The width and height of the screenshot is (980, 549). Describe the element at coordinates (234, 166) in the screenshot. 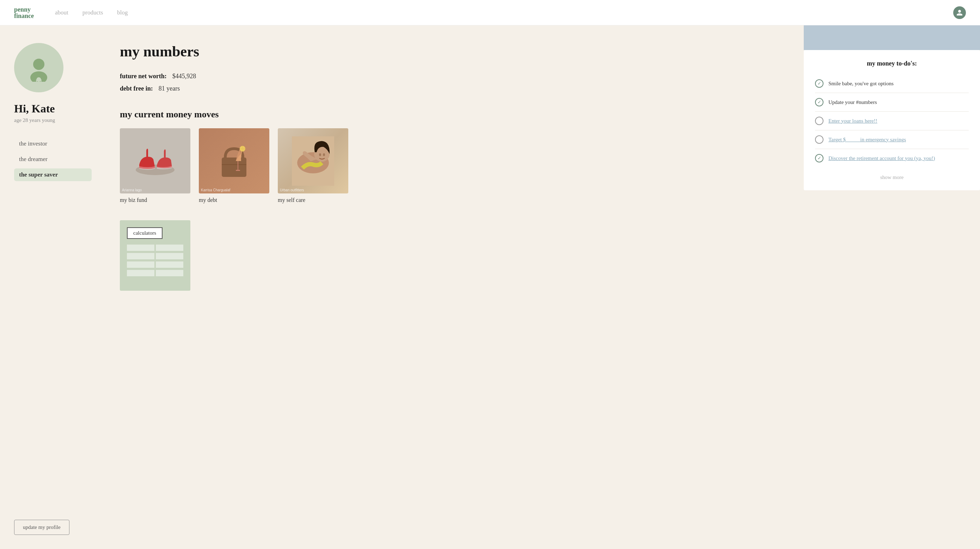

I see `money-move-card-debt: Karrisa Chargualaf my debt` at that location.